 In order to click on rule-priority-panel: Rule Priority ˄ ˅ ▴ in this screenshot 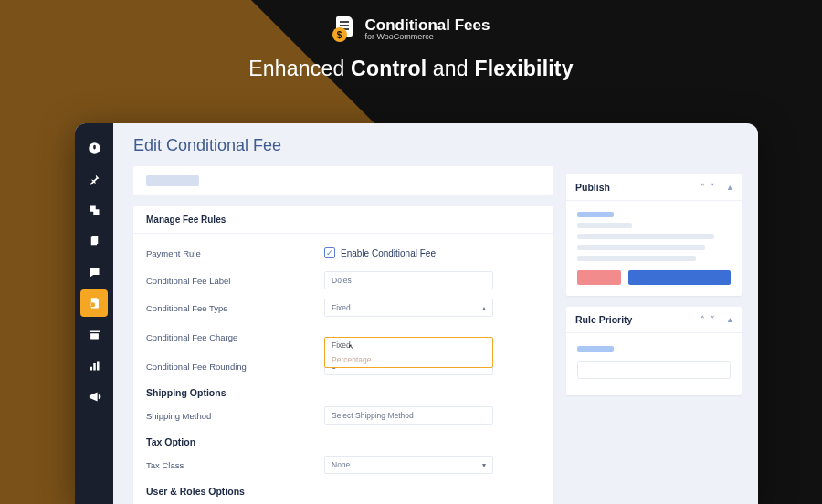, I will do `click(654, 351)`.